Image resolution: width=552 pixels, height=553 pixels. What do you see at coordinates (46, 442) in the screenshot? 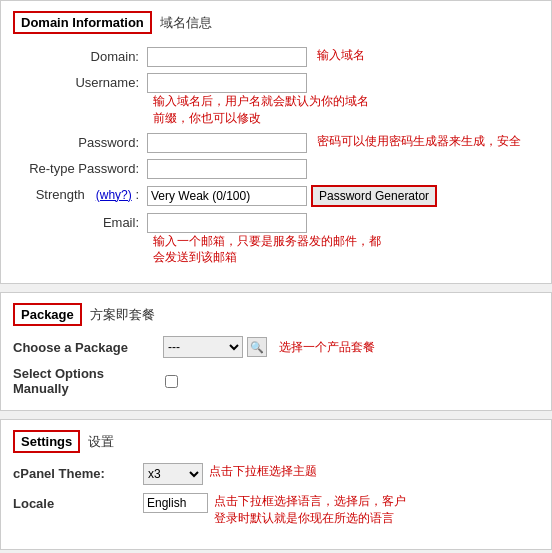
I see `settings-section-title: Settings` at bounding box center [46, 442].